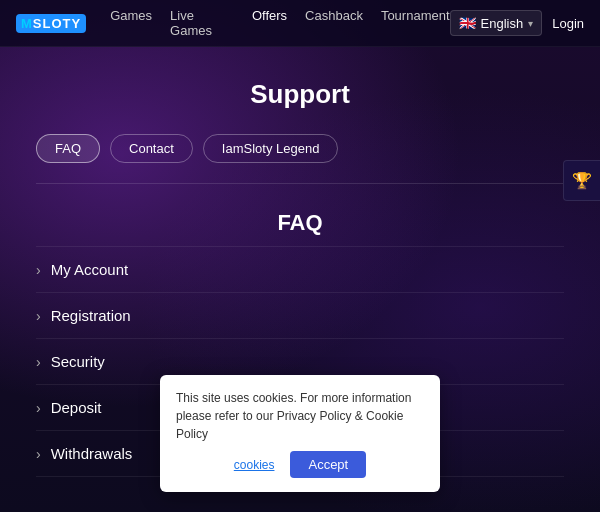 This screenshot has height=512, width=600. What do you see at coordinates (202, 23) in the screenshot?
I see `nav-live-games: Live Games` at bounding box center [202, 23].